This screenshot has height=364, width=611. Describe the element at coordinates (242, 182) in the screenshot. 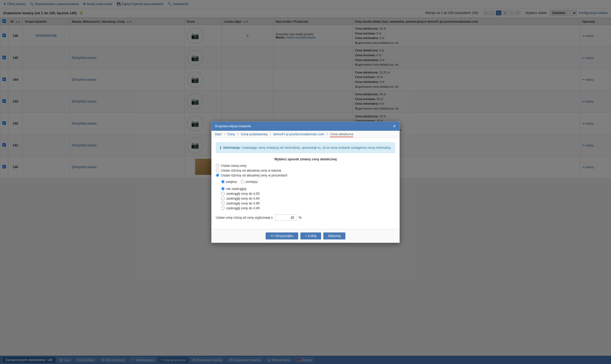

I see `radio-decrease` at that location.